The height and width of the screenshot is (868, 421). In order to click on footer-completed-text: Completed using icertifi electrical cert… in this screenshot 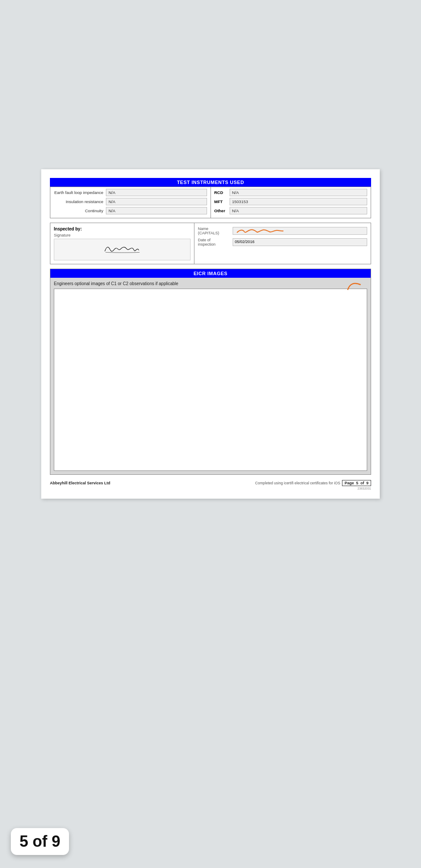, I will do `click(298, 483)`.